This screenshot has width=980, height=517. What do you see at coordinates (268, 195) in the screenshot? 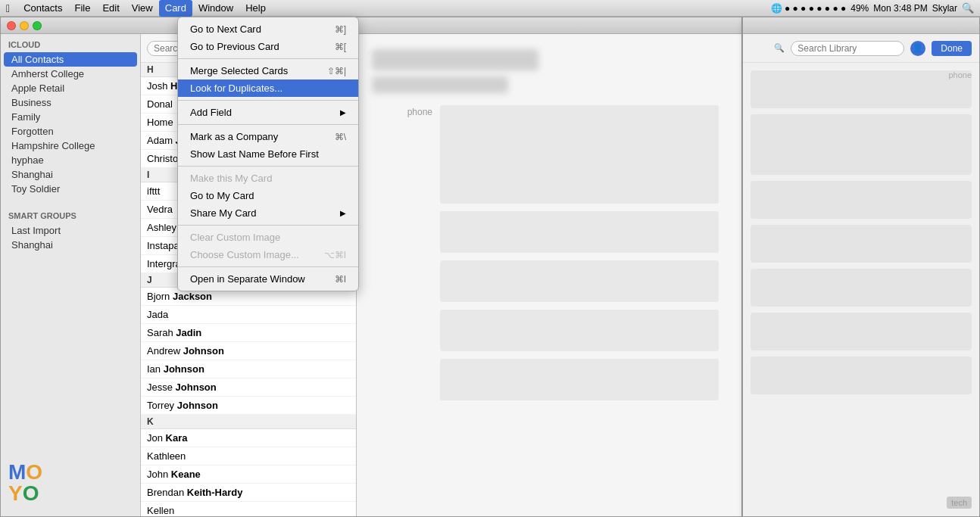
I see `menu-item-go-my-card: Go to My Card` at bounding box center [268, 195].